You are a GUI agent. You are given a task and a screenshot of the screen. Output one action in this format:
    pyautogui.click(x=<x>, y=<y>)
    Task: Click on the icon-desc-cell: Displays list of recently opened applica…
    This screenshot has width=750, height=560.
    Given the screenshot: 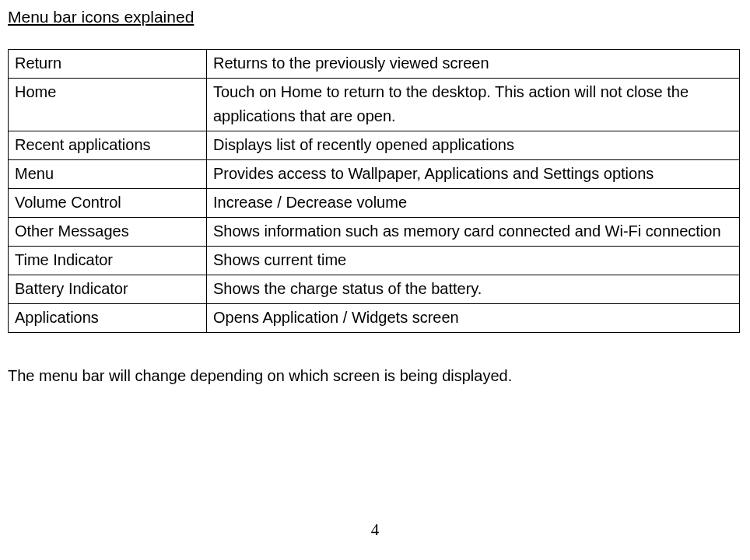 What is the action you would take?
    pyautogui.click(x=473, y=145)
    